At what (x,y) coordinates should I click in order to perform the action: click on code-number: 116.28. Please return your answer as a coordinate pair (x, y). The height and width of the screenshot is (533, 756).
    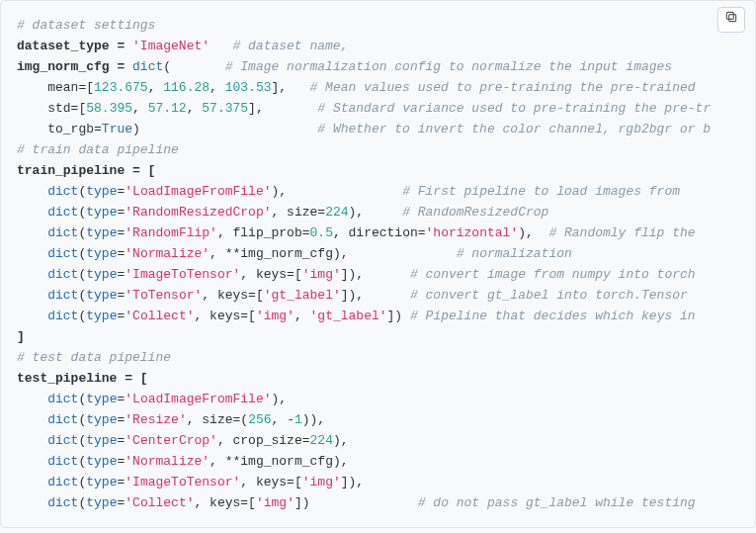
    Looking at the image, I should click on (186, 87).